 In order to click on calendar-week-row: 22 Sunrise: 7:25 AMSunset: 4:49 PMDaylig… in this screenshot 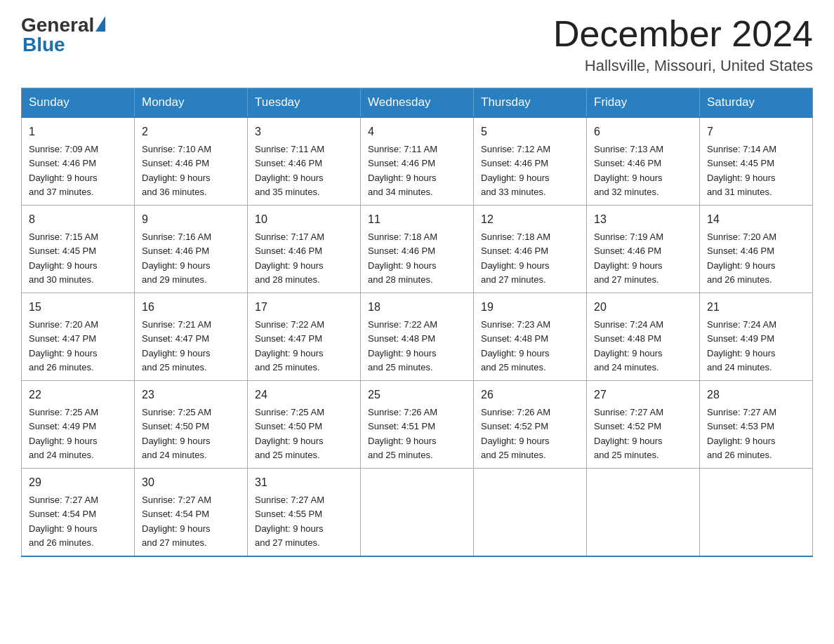, I will do `click(417, 425)`.